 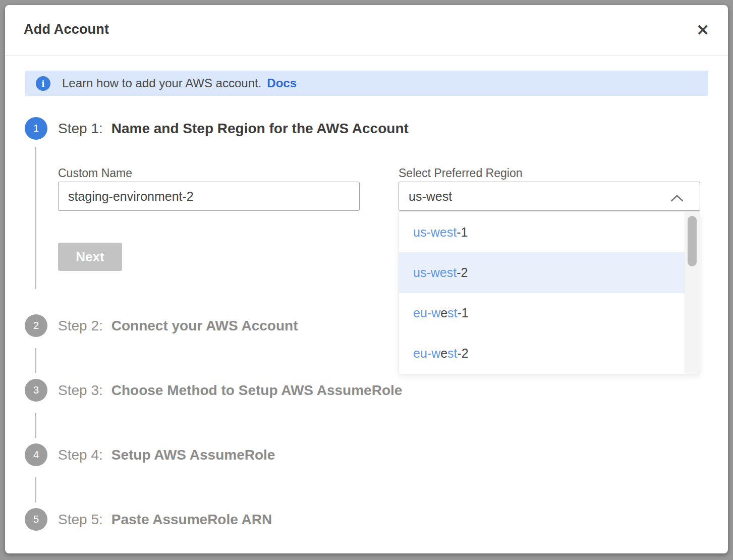 I want to click on close-button: ✕, so click(x=703, y=30).